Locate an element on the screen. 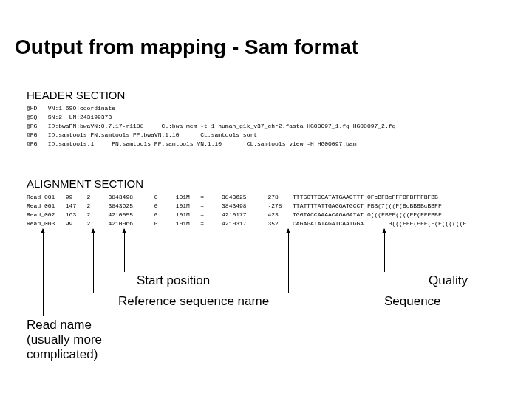 Image resolution: width=532 pixels, height=399 pixels. annotation-start-position: Start position is located at coordinates (173, 281).